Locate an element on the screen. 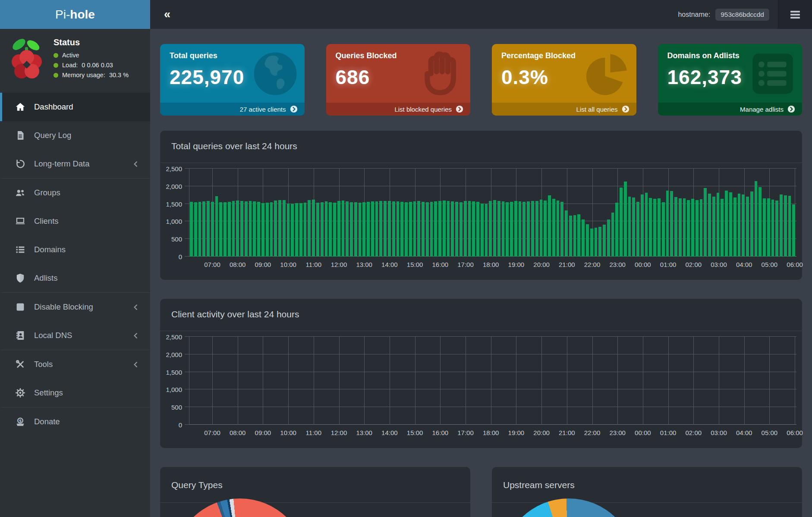 This screenshot has width=812, height=517. sidebar-item-clients: Clients is located at coordinates (75, 221).